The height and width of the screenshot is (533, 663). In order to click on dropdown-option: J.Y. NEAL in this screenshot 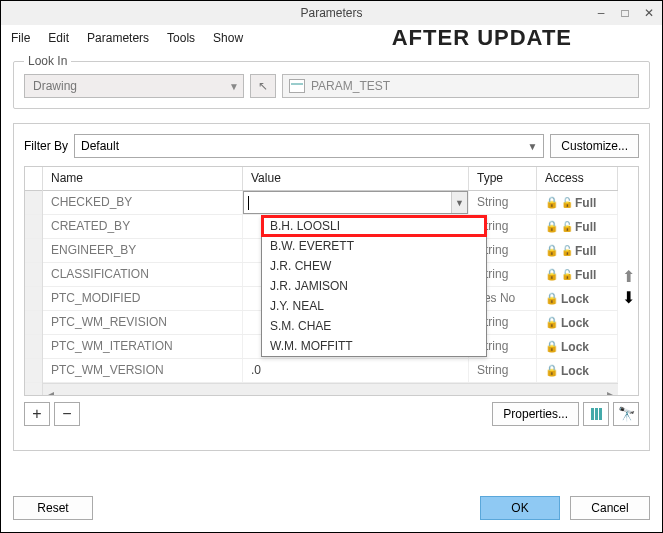, I will do `click(374, 306)`.